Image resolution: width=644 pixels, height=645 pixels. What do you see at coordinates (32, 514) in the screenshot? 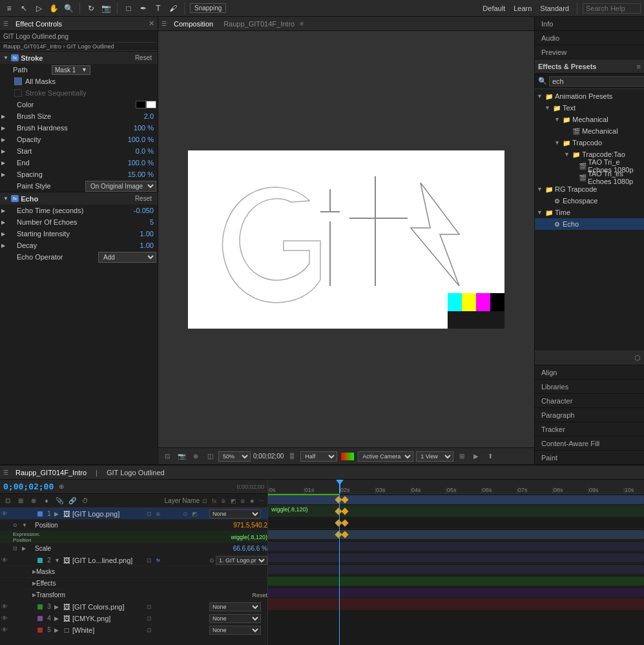
I see `layer-1-lock` at bounding box center [32, 514].